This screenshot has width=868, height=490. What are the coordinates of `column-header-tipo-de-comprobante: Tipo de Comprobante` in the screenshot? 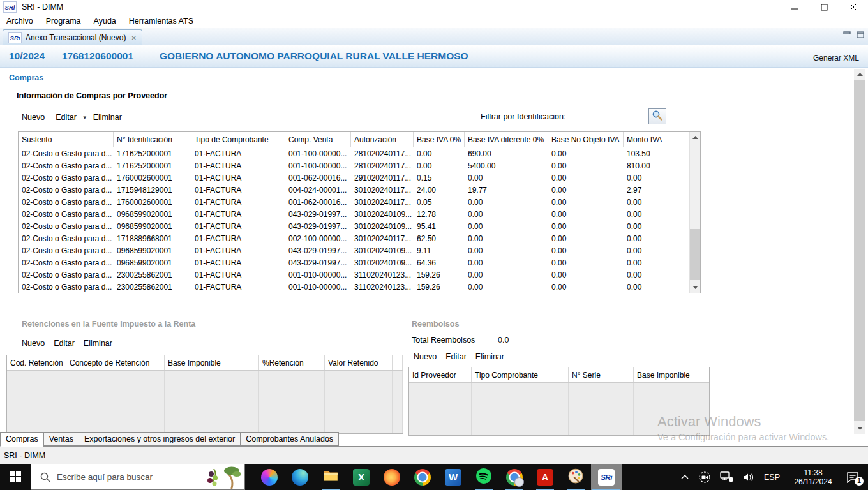 It's located at (239, 139).